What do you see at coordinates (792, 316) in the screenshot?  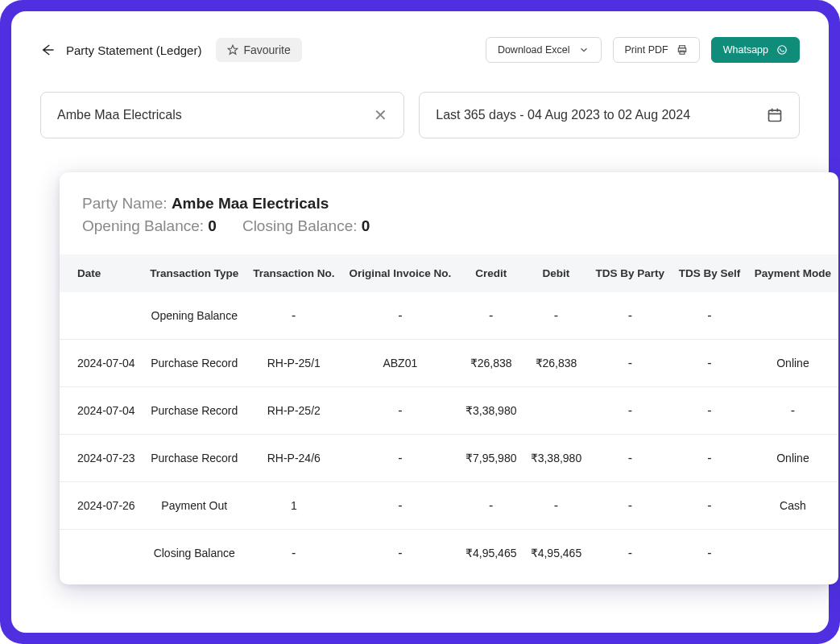 I see `cell-pmode` at bounding box center [792, 316].